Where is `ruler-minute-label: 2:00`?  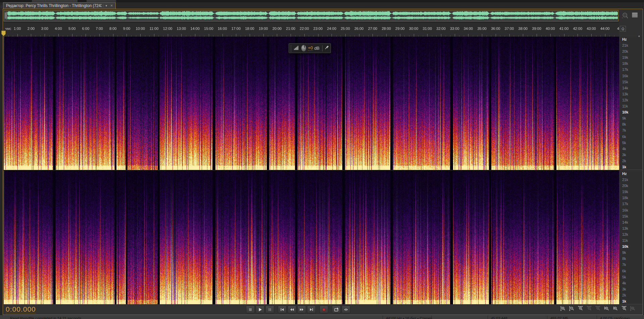 ruler-minute-label: 2:00 is located at coordinates (31, 29).